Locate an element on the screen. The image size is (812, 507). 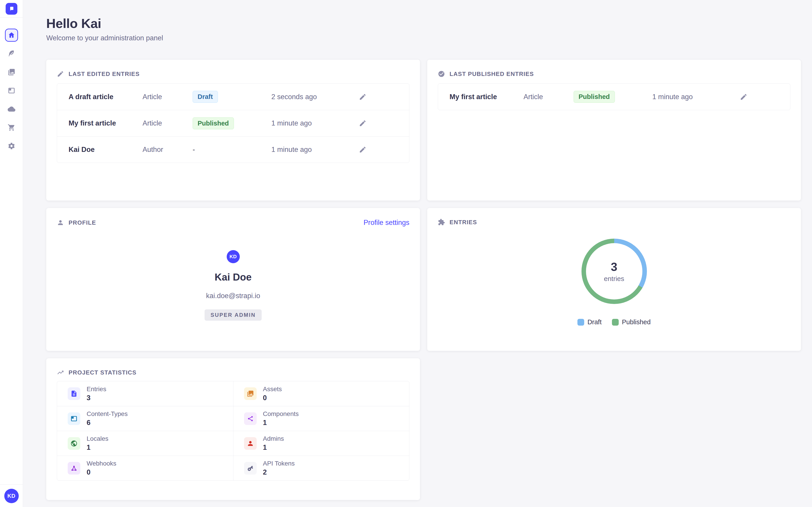
sidebar: KD is located at coordinates (11, 253).